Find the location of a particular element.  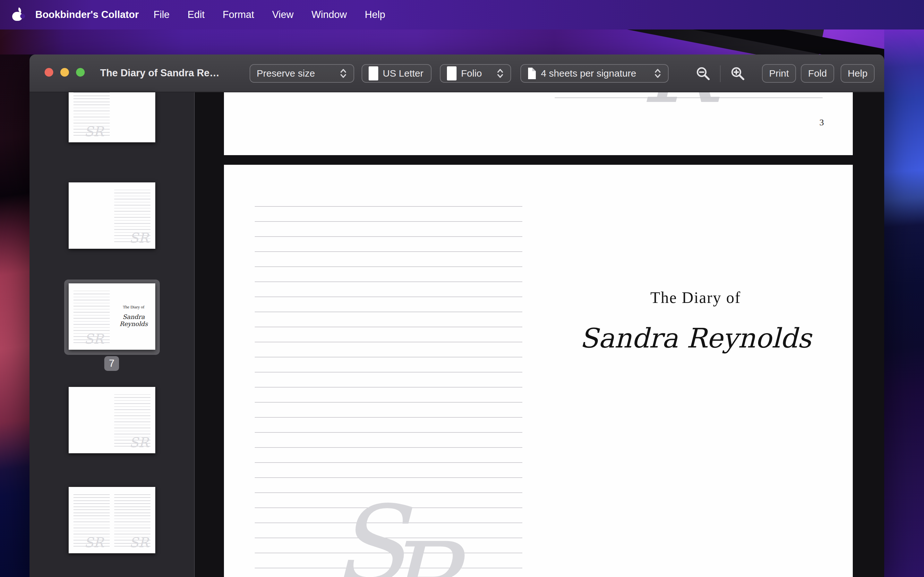

zoom-window-button is located at coordinates (80, 73).